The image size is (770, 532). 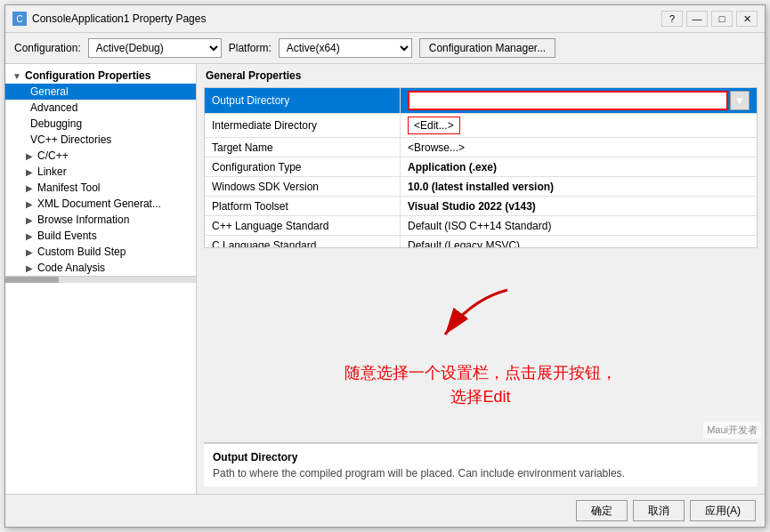 What do you see at coordinates (29, 252) in the screenshot?
I see `custom-build-arrow-icon: ▶` at bounding box center [29, 252].